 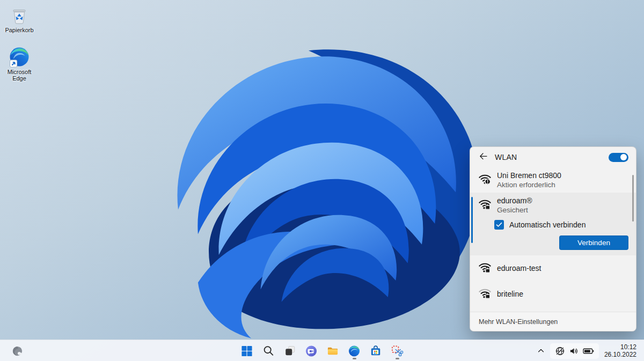 What do you see at coordinates (17, 351) in the screenshot?
I see `weather-moon-cloud-icon` at bounding box center [17, 351].